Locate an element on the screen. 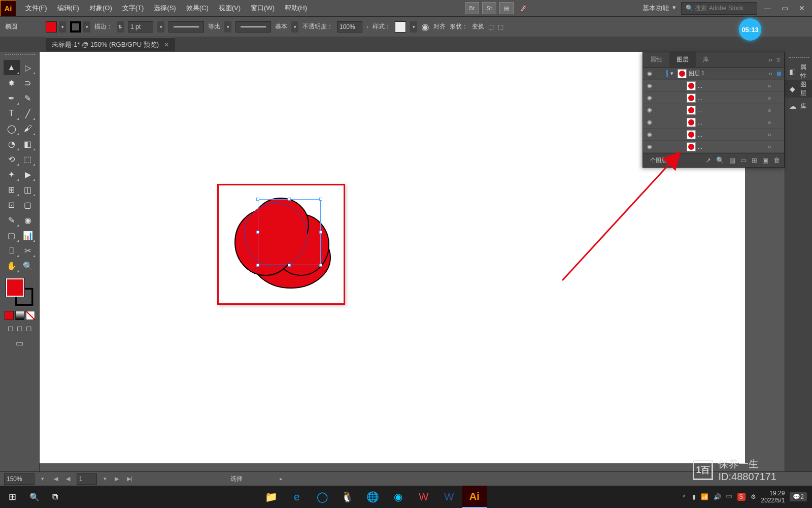 This screenshot has width=812, height=508. maximize-button: ▭ is located at coordinates (785, 8).